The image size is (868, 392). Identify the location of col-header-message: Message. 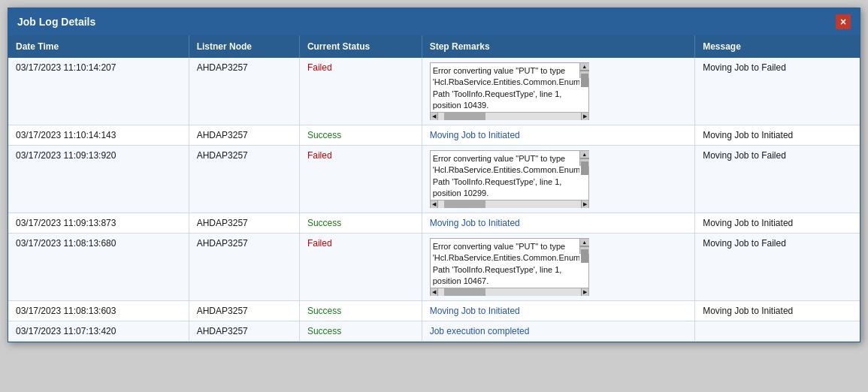
(777, 47).